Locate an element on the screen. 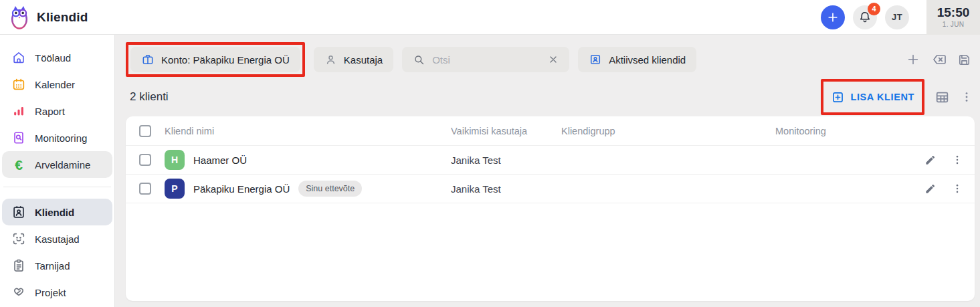 The width and height of the screenshot is (980, 307). add-button is located at coordinates (833, 17).